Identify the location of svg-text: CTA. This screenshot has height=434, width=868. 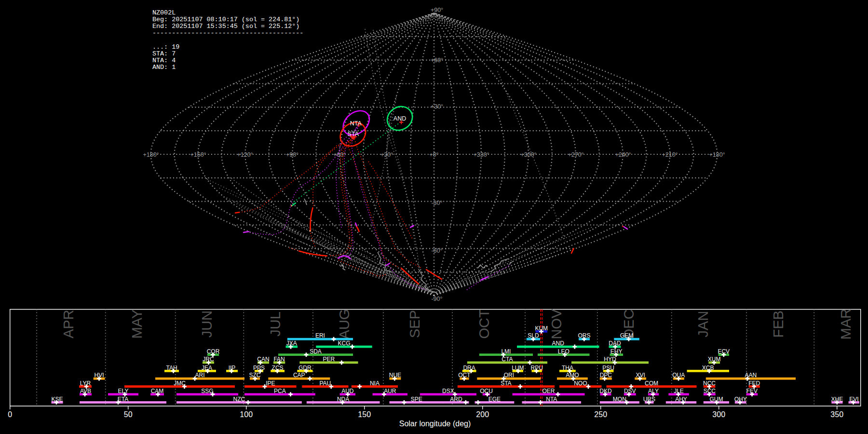
(507, 359).